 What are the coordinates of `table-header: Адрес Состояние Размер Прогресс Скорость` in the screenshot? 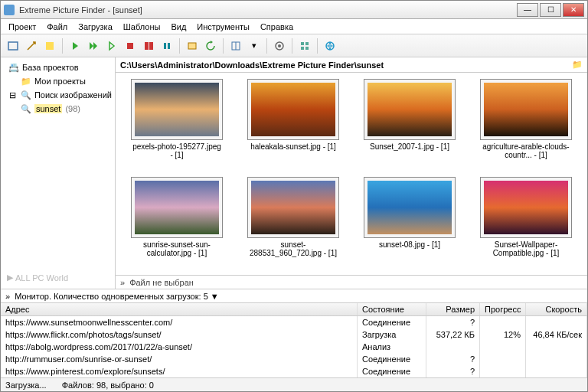 It's located at (294, 309).